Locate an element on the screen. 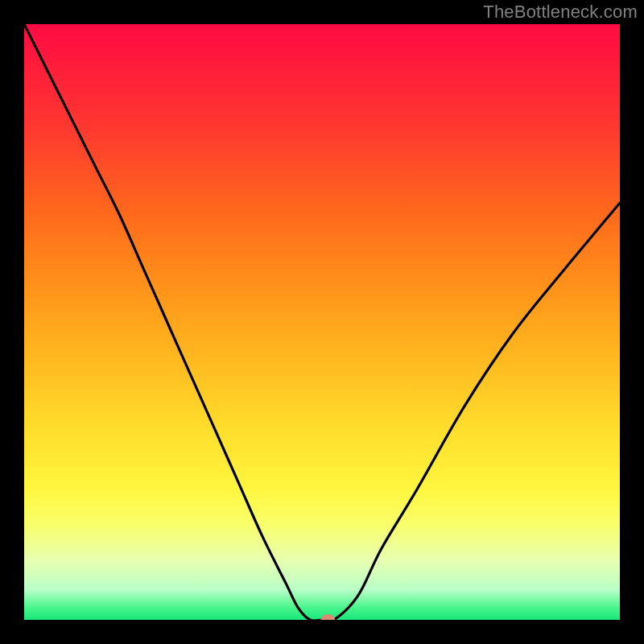 The image size is (644, 644). watermark-text: TheBottleneck.com is located at coordinates (560, 12).